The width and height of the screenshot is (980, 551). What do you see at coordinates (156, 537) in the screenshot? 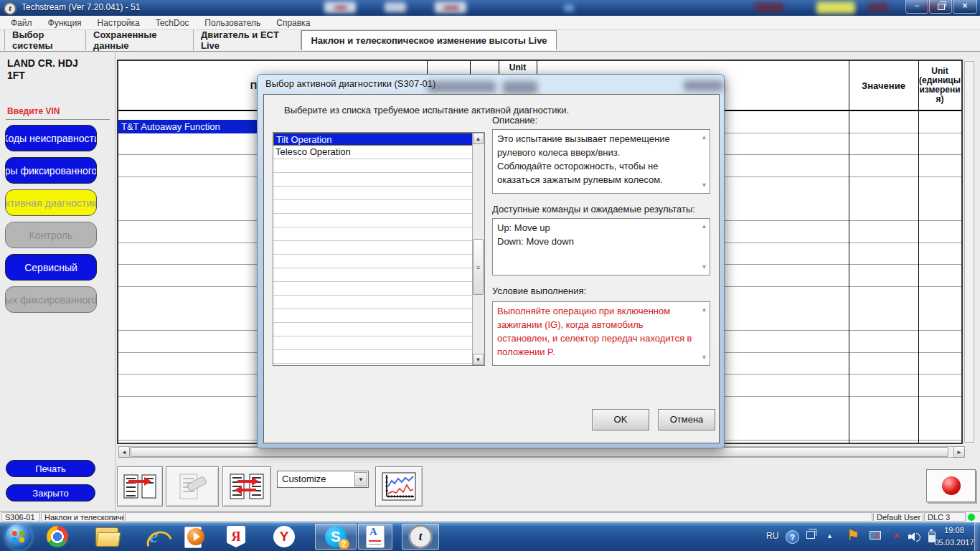
I see `ie-icon: e` at bounding box center [156, 537].